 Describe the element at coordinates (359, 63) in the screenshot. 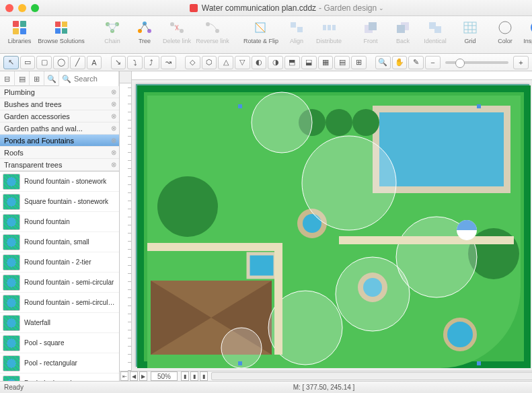

I see `shape-tool-11: ⊞` at that location.